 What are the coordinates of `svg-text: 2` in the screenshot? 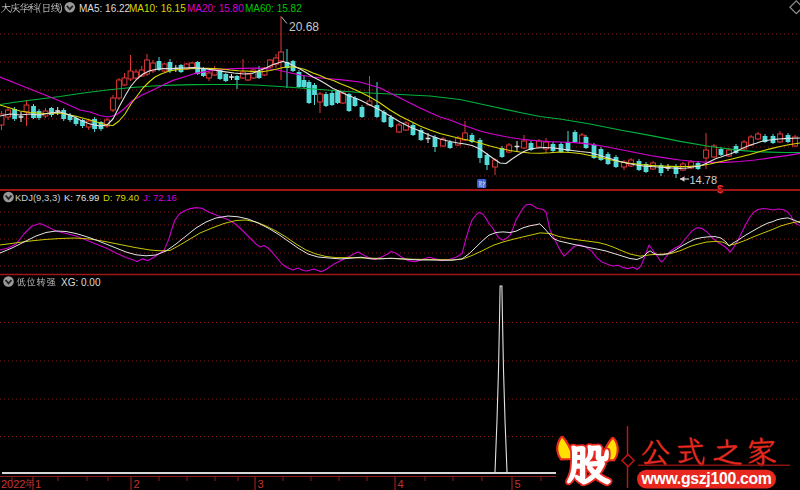 It's located at (137, 484).